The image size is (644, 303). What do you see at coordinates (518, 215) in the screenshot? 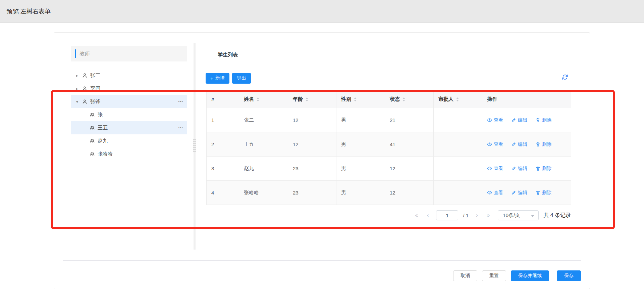
I see `page-size-select: 10条/页` at bounding box center [518, 215].